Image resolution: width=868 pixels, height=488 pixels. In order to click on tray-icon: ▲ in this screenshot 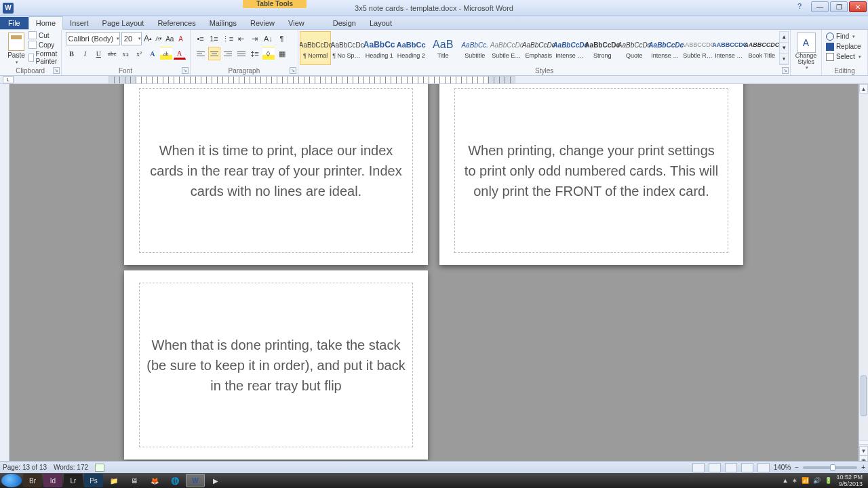, I will do `click(785, 481)`.